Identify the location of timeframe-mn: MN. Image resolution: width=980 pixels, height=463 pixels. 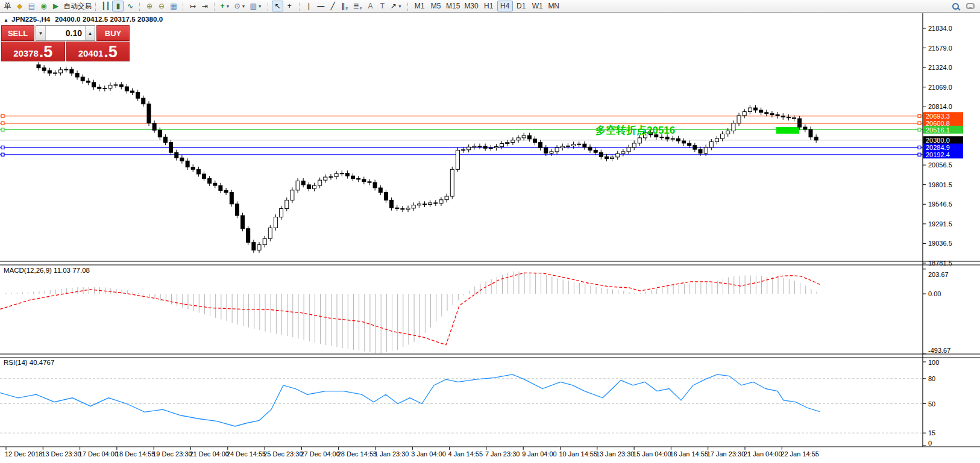
(554, 6).